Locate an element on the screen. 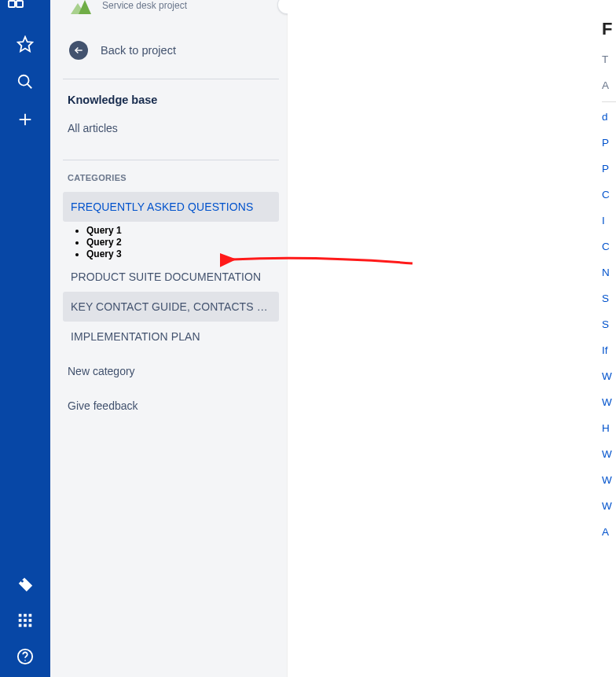 The width and height of the screenshot is (616, 677). faq-query-item: Query 3 is located at coordinates (182, 255).